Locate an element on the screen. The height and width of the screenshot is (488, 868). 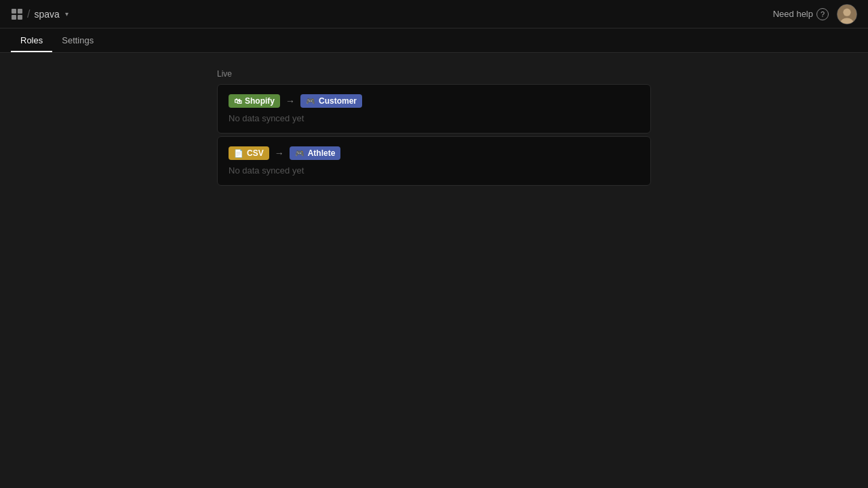
sync-status-shopify: No data synced yet is located at coordinates (434, 118).